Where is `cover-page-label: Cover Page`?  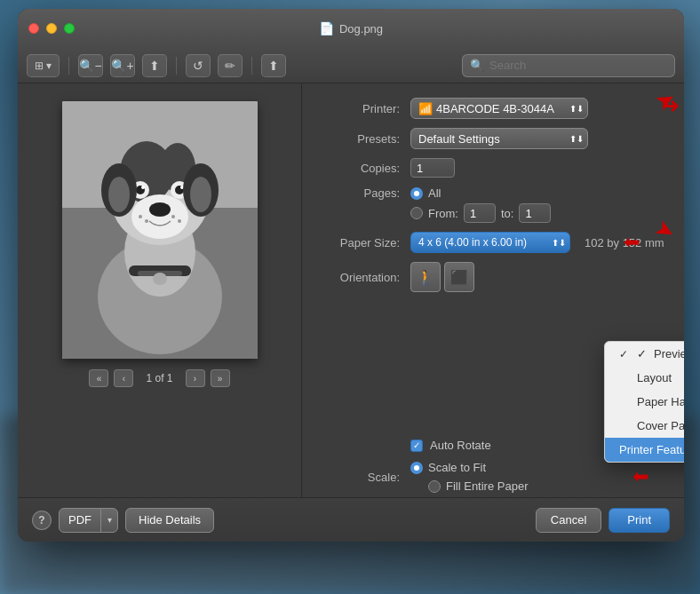 cover-page-label: Cover Page is located at coordinates (661, 426).